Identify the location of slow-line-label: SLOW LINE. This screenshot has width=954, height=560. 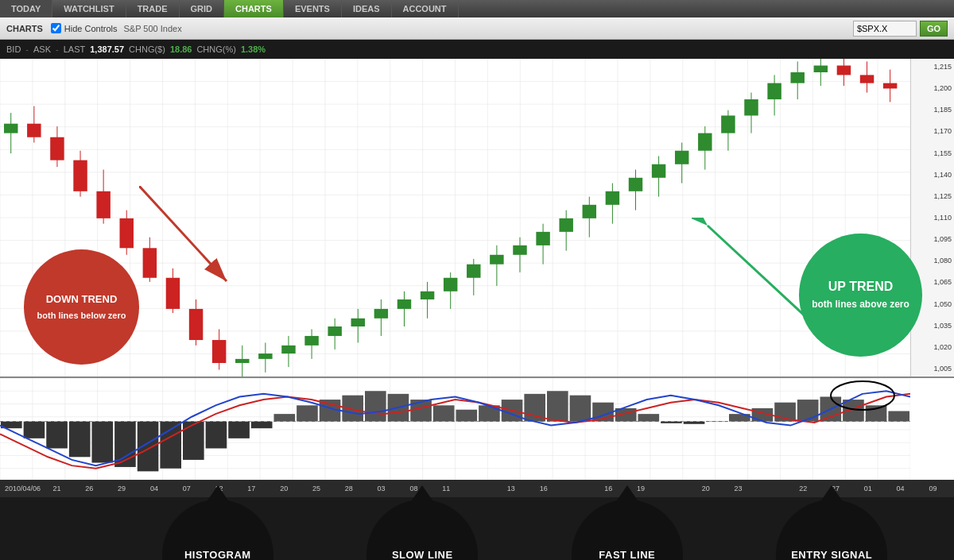
(423, 554).